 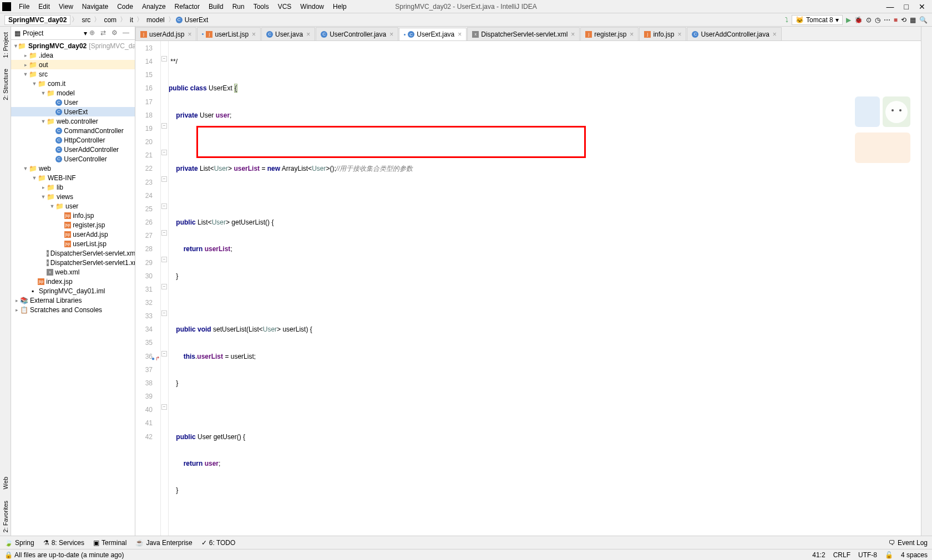 What do you see at coordinates (73, 253) in the screenshot?
I see `tree-dss: x DispatcherServlet-servlet.xml` at bounding box center [73, 253].